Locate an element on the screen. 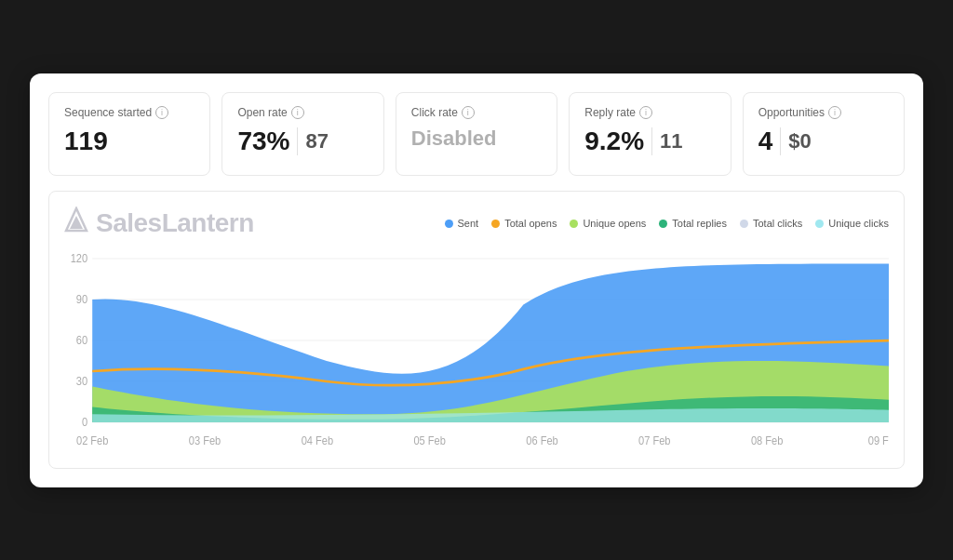 Image resolution: width=953 pixels, height=560 pixels. svg-text: 60 is located at coordinates (82, 340).